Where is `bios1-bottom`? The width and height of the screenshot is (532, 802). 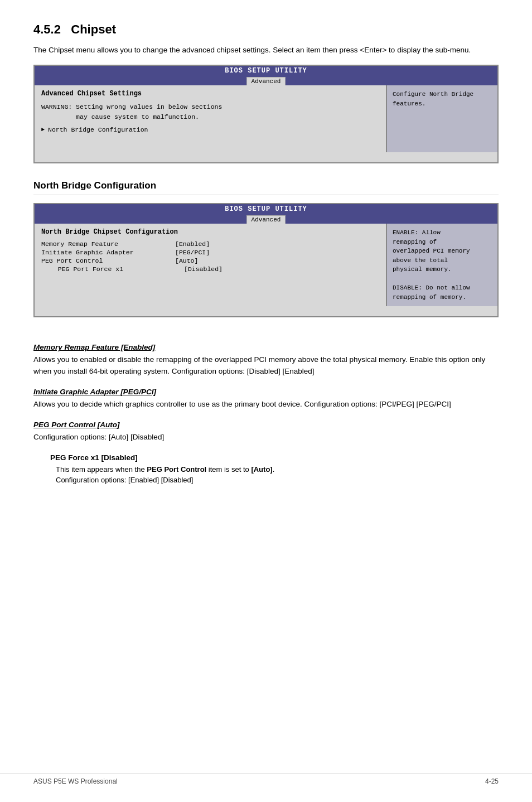 bios1-bottom is located at coordinates (266, 157).